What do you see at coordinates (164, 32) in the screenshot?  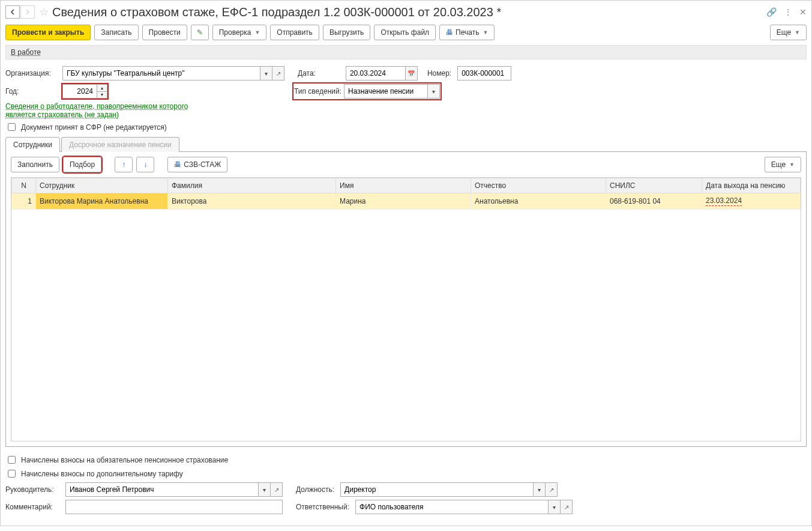 I see `post-button: Провести` at bounding box center [164, 32].